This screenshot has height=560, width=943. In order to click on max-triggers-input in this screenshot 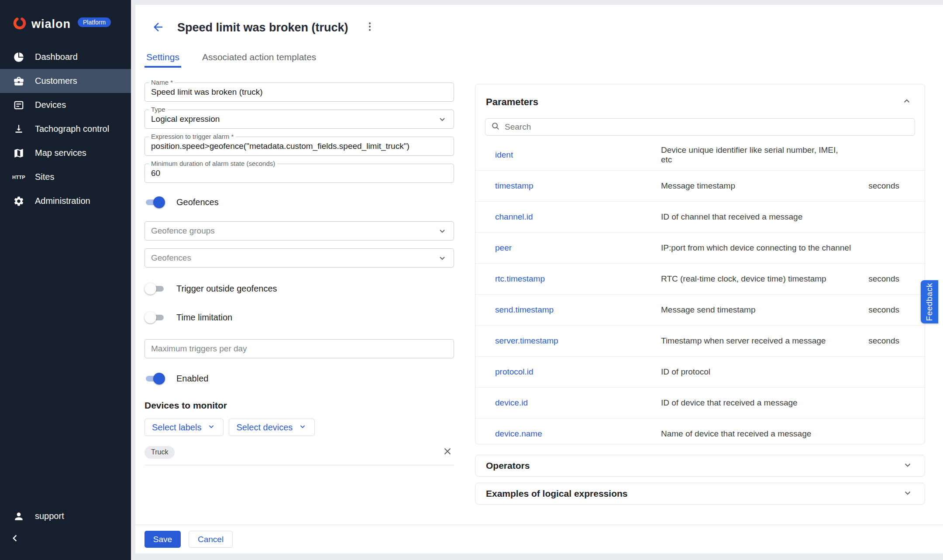, I will do `click(299, 349)`.